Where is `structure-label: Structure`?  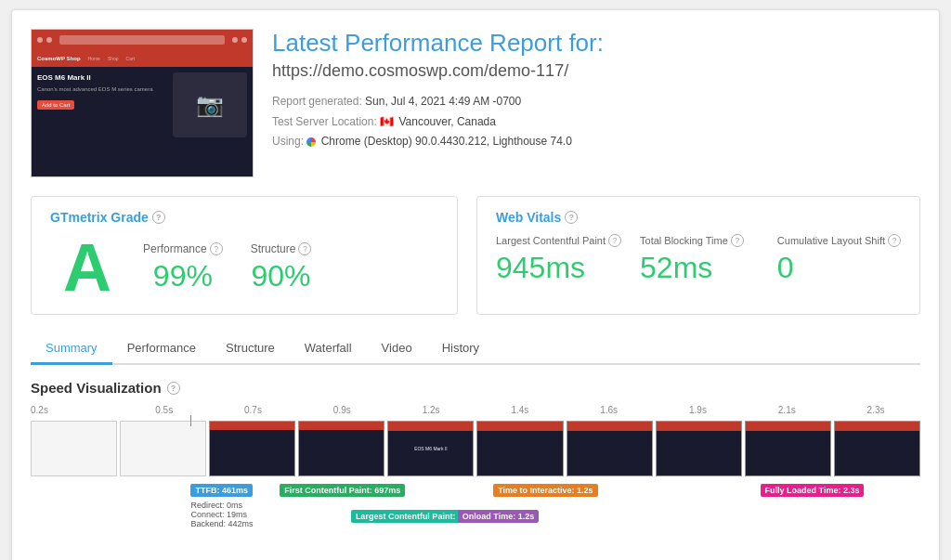 structure-label: Structure is located at coordinates (273, 249).